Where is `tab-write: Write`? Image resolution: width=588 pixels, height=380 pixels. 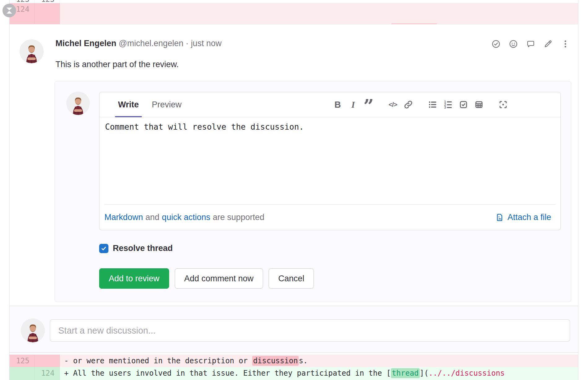
tab-write: Write is located at coordinates (128, 105).